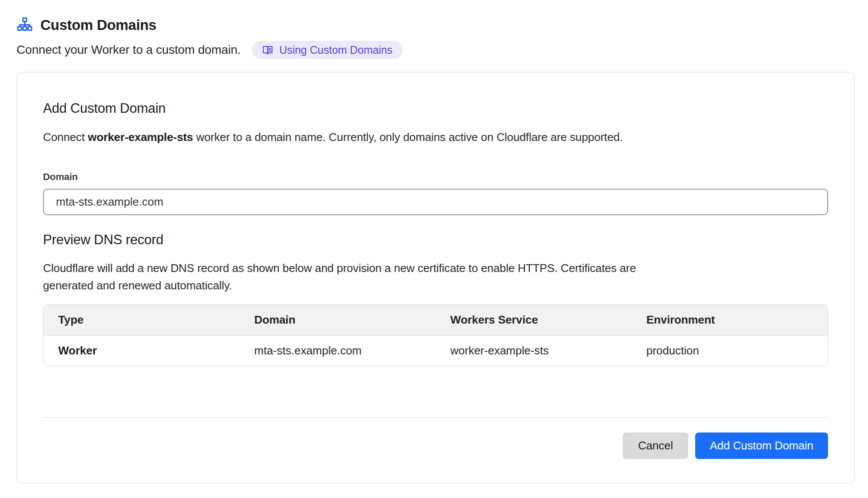  Describe the element at coordinates (129, 50) in the screenshot. I see `page-subtitle: Connect your Worker to a custom domain.` at that location.